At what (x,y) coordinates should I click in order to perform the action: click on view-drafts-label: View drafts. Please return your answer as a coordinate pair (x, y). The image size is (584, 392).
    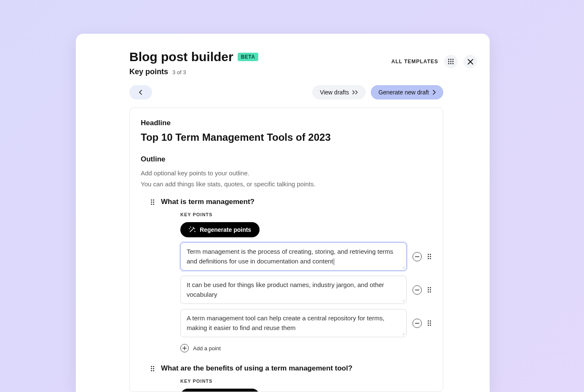
    Looking at the image, I should click on (335, 92).